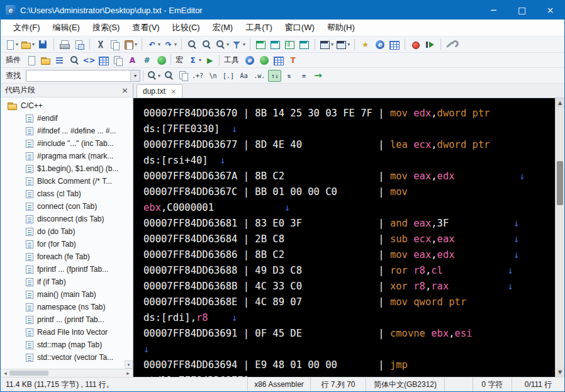 This screenshot has width=565, height=392. I want to click on split-window-button, so click(289, 44).